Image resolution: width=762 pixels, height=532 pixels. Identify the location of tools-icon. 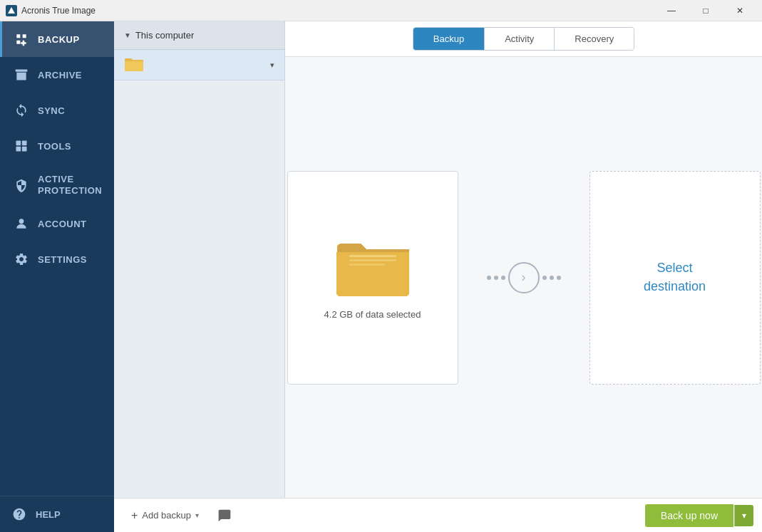
(21, 146).